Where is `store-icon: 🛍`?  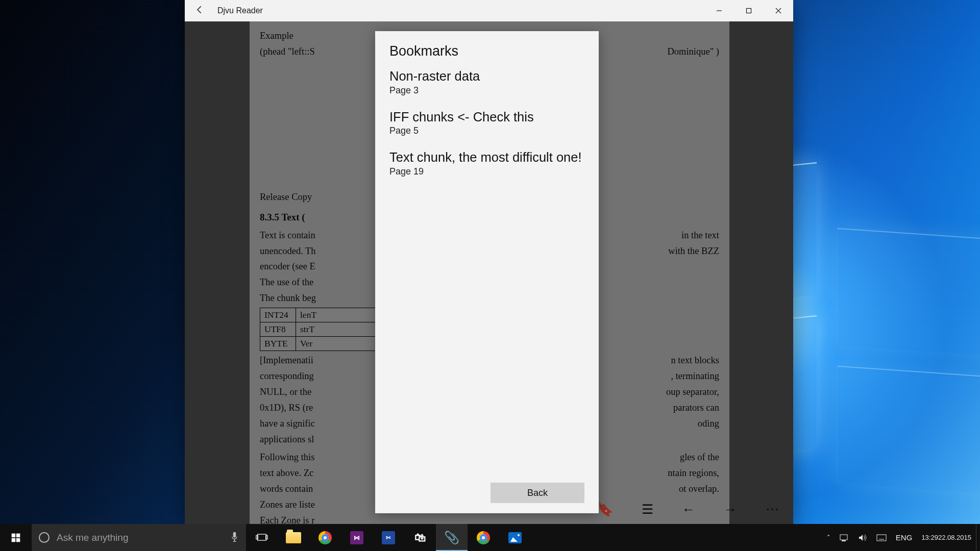 store-icon: 🛍 is located at coordinates (420, 538).